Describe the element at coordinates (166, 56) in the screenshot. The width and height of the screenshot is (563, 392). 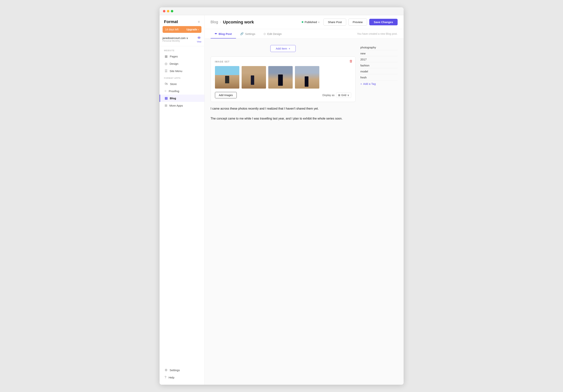
I see `pages-icon: ▦` at that location.